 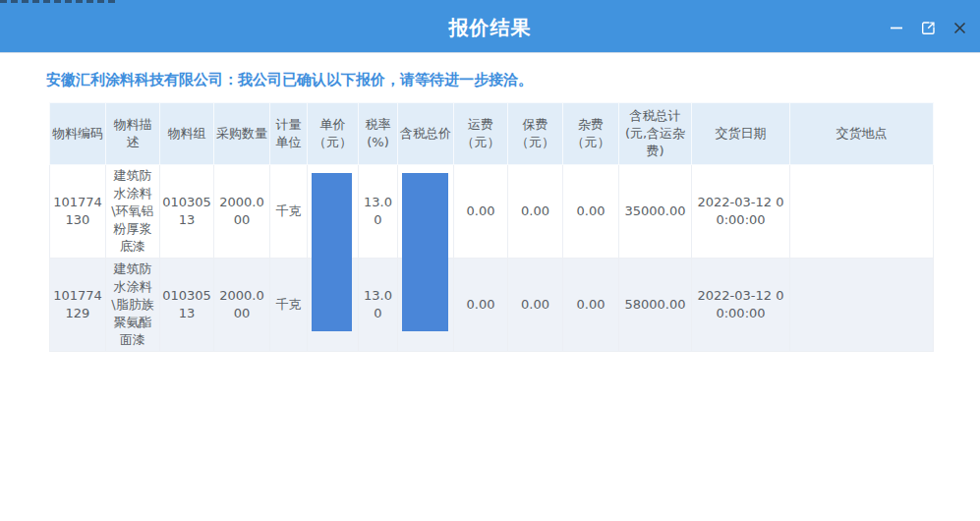 What do you see at coordinates (928, 28) in the screenshot?
I see `window-controls` at bounding box center [928, 28].